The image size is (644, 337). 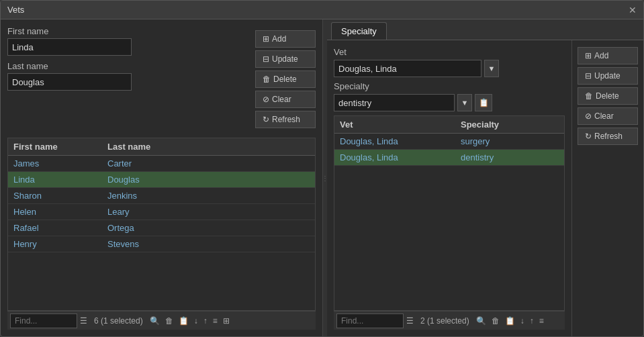 What do you see at coordinates (633, 10) in the screenshot?
I see `close-button: ✕` at bounding box center [633, 10].